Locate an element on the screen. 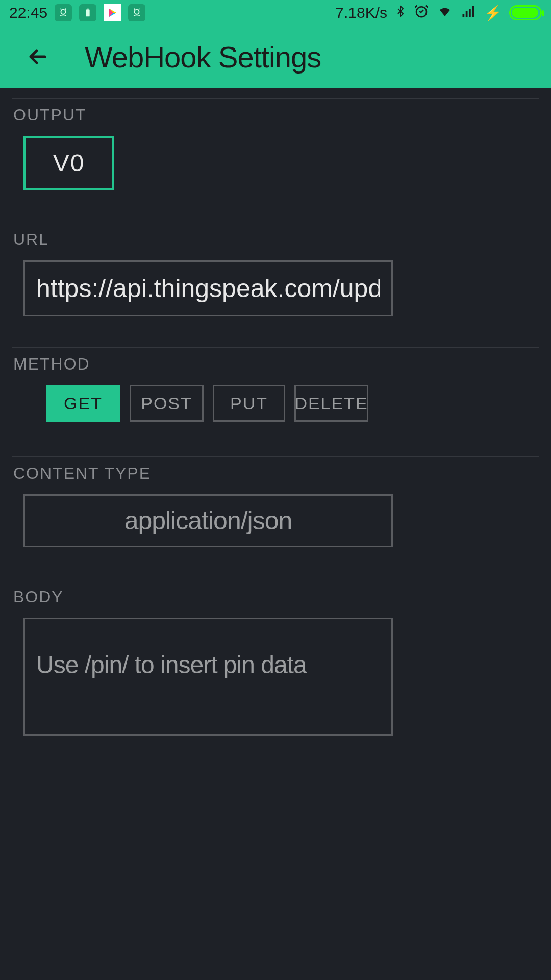 The height and width of the screenshot is (980, 551). method-put-button: PUT is located at coordinates (249, 403).